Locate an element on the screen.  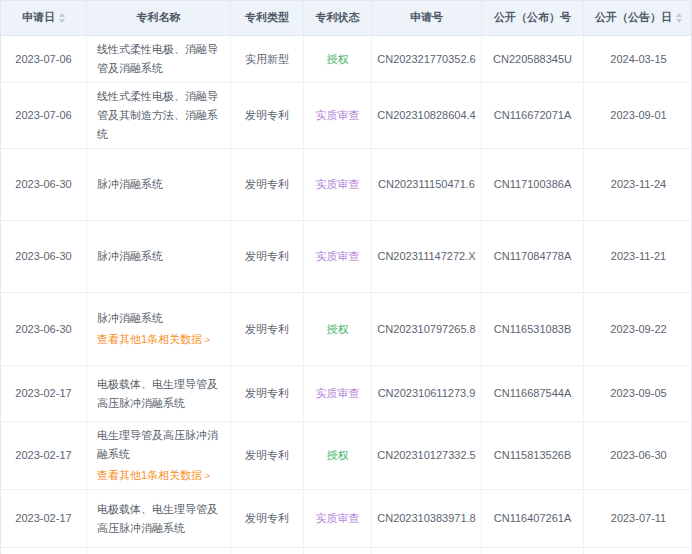
column-header-label: 专利状态 is located at coordinates (338, 18).